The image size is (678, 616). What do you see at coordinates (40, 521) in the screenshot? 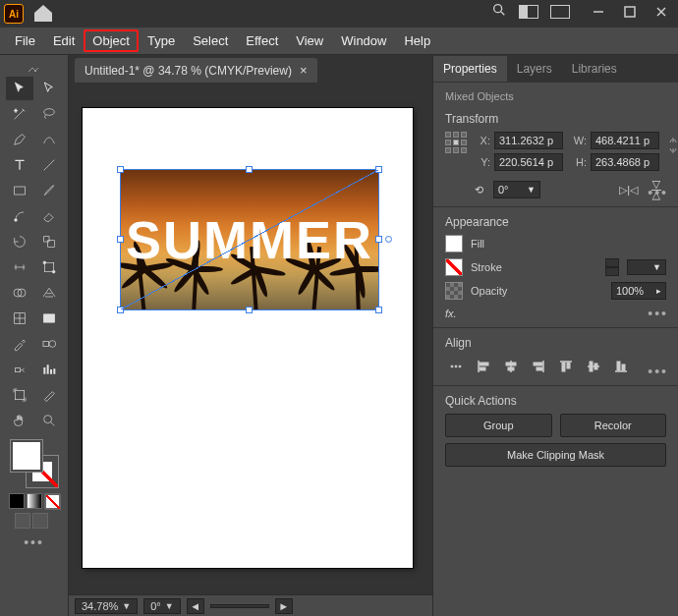
I see `draw-behind-button` at bounding box center [40, 521].